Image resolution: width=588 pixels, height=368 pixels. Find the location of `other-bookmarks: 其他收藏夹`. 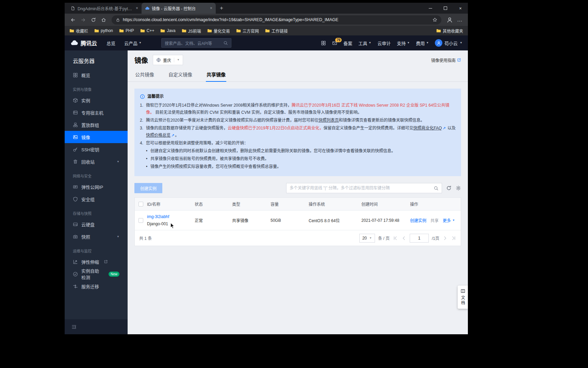

other-bookmarks: 其他收藏夹 is located at coordinates (450, 31).